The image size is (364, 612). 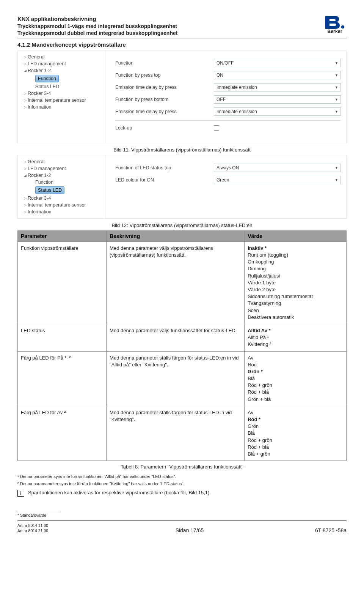 I want to click on brand-name: Berker, so click(x=335, y=32).